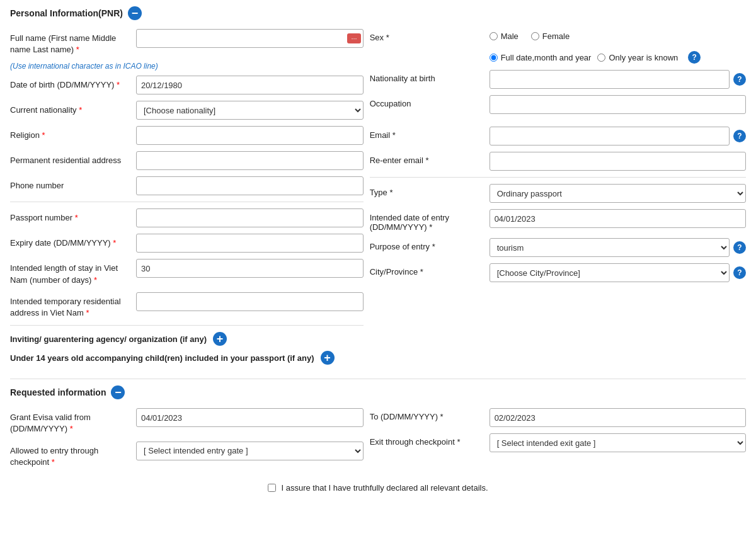 This screenshot has height=536, width=756. Describe the element at coordinates (249, 418) in the screenshot. I see `grant-from-input` at that location.